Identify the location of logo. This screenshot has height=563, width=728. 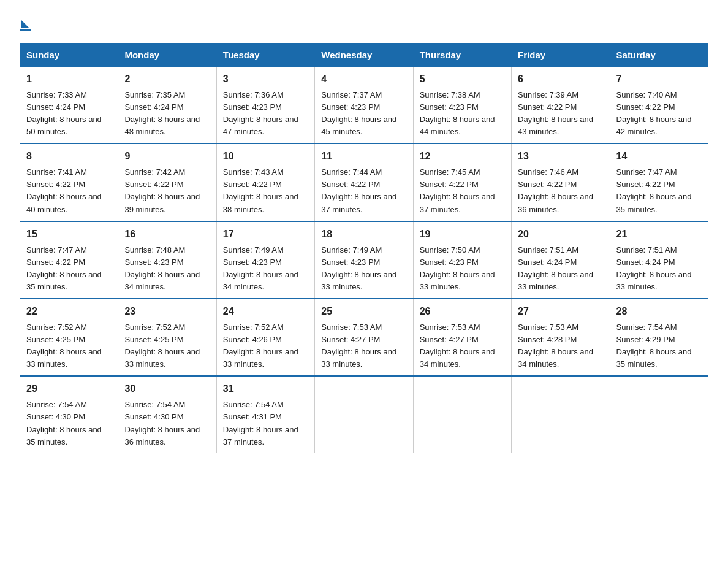
(25, 23).